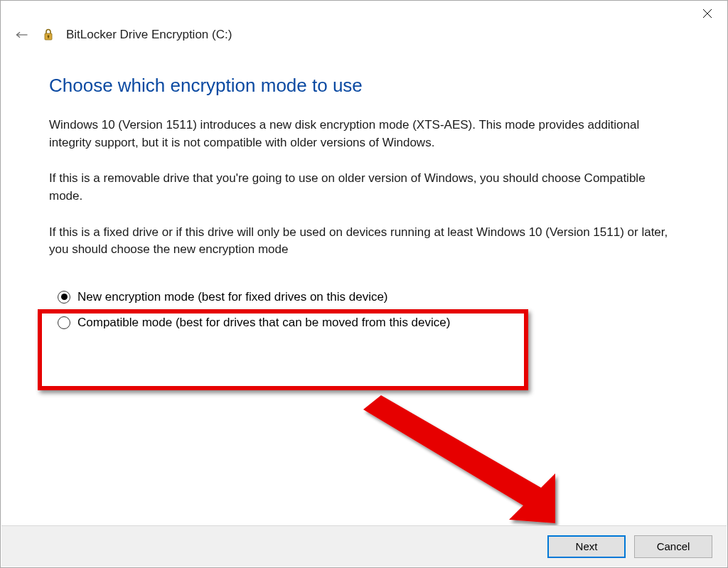 Image resolution: width=728 pixels, height=568 pixels. I want to click on back-arrow-icon, so click(22, 35).